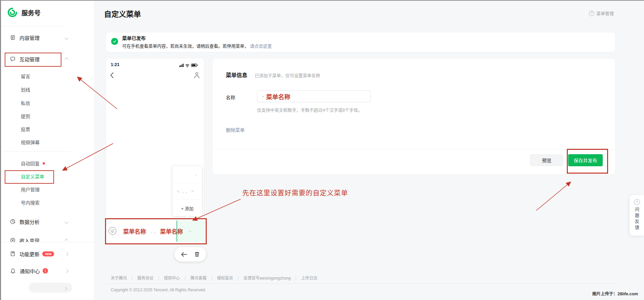 The width and height of the screenshot is (644, 300). I want to click on menu-name-input: 菜单名称, so click(314, 97).